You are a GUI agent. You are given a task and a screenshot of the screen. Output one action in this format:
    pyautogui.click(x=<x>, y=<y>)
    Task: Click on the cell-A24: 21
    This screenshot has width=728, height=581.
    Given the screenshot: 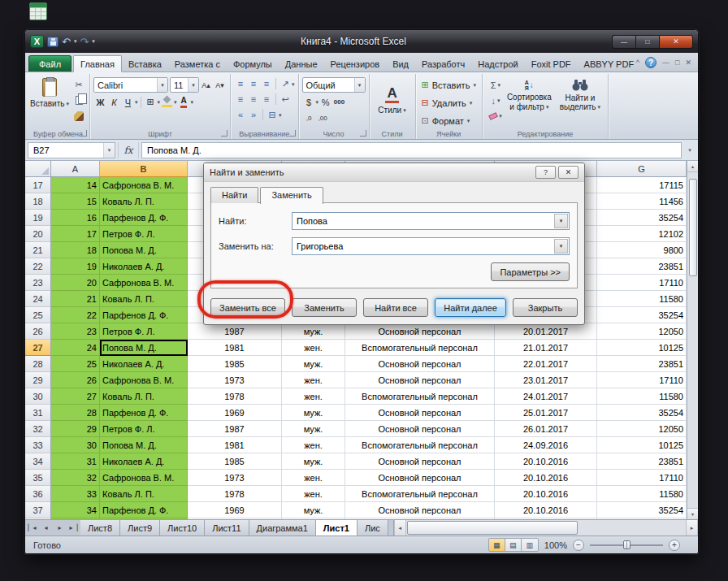 What is the action you would take?
    pyautogui.click(x=76, y=299)
    